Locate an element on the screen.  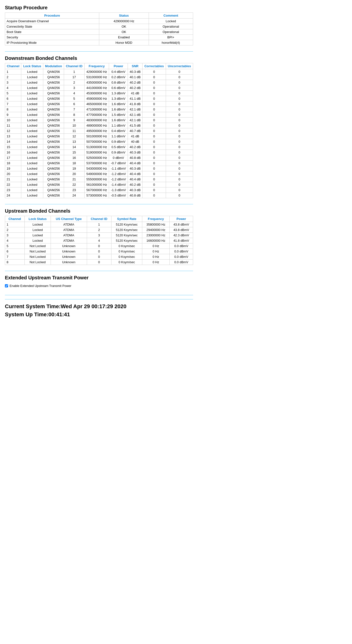
table-row: 19LockedQAM25619543000000 Hz-1.1 dBmV40.… is located at coordinates (99, 168).